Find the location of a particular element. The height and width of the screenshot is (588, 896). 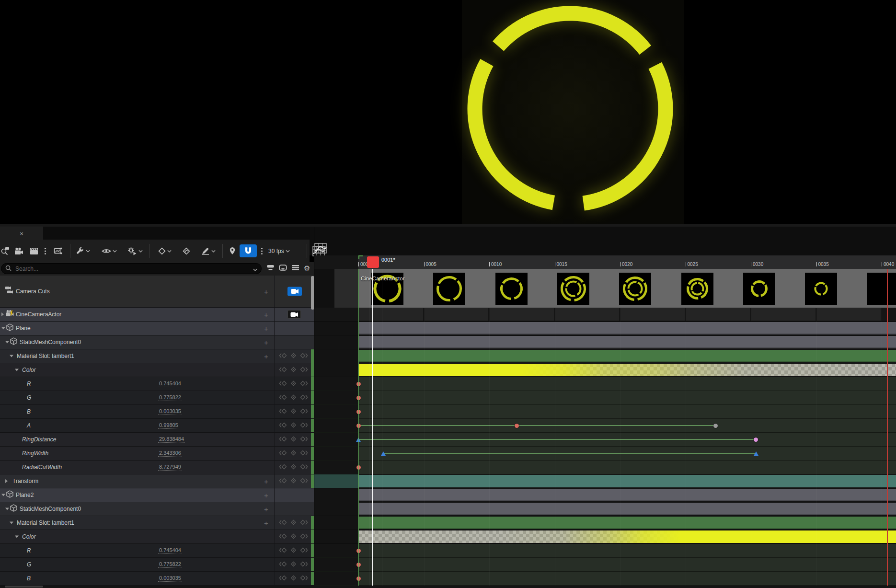

compact-view-icon is located at coordinates (270, 268).